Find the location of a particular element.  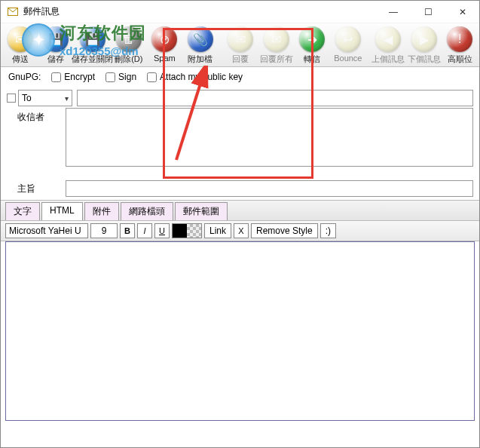

to-selector: To ▾ is located at coordinates (45, 98).